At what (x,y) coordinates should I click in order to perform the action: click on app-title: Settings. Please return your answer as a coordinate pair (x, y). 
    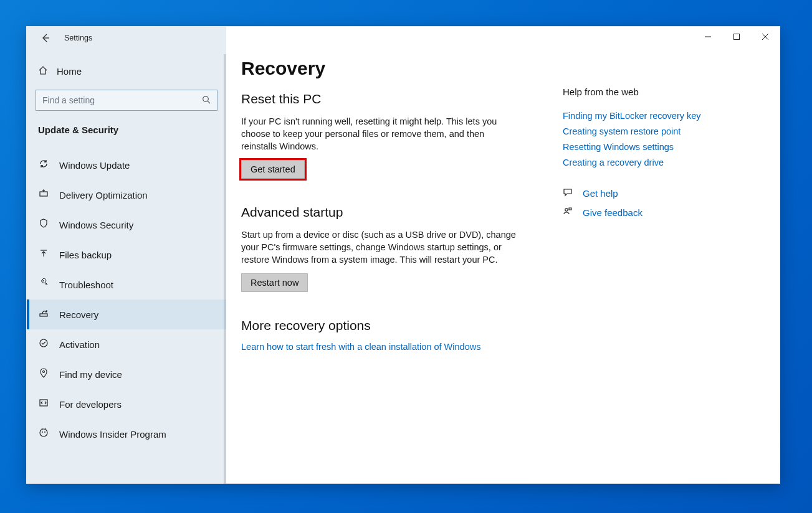
    Looking at the image, I should click on (79, 38).